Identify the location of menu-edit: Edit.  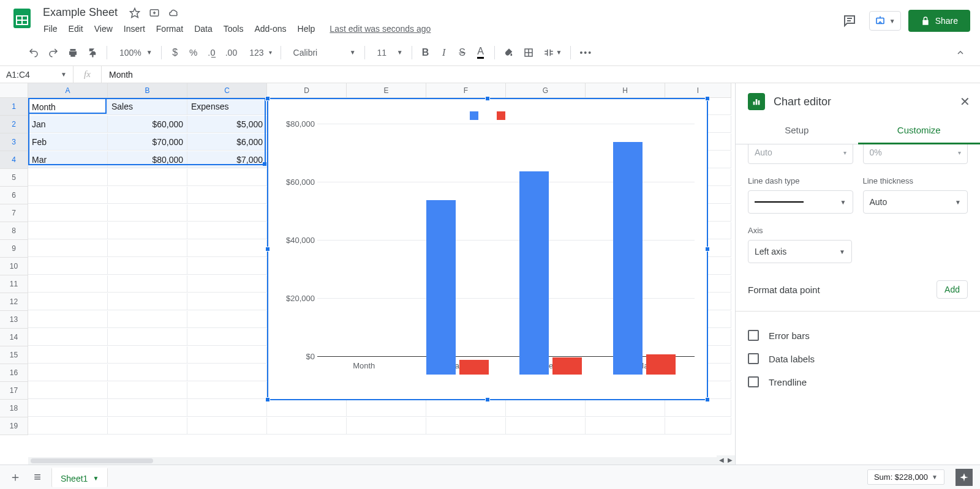
(76, 29).